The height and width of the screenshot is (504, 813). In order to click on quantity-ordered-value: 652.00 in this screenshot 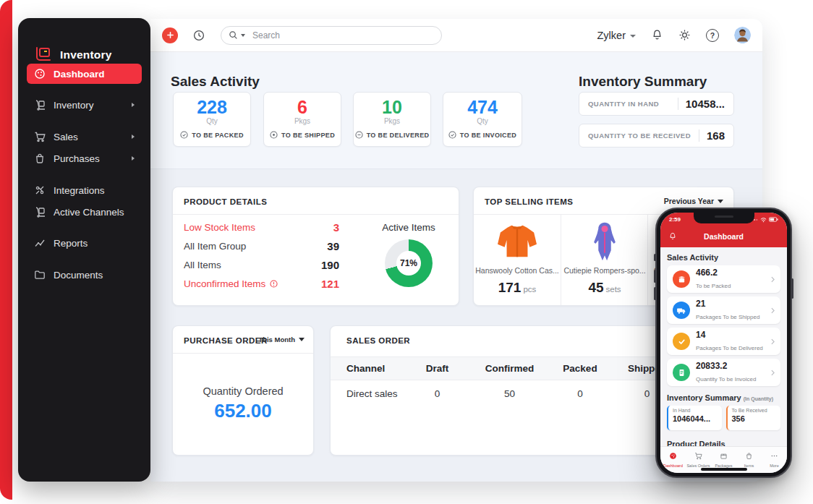, I will do `click(243, 411)`.